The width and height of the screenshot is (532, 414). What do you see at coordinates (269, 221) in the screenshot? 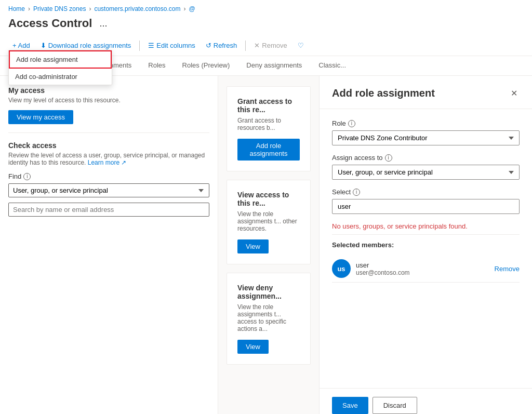
I see `view-access-card-desc: View the role assignments t... other res…` at bounding box center [269, 221].